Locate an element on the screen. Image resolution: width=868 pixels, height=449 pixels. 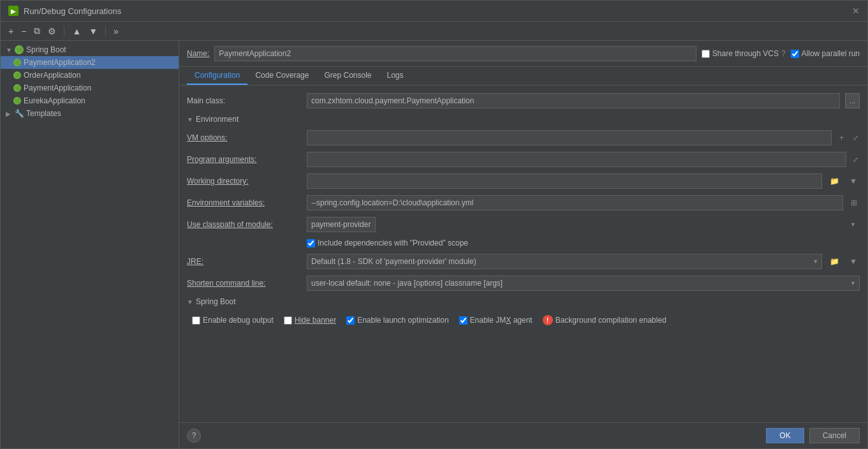
launch-opt-label: Enable launch optimization is located at coordinates (403, 320).